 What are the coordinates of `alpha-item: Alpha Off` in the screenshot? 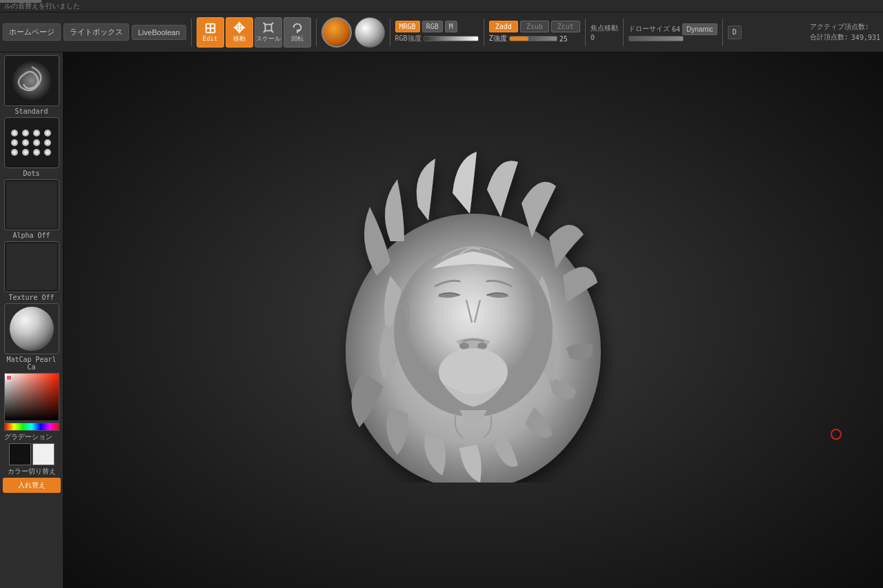 It's located at (32, 210).